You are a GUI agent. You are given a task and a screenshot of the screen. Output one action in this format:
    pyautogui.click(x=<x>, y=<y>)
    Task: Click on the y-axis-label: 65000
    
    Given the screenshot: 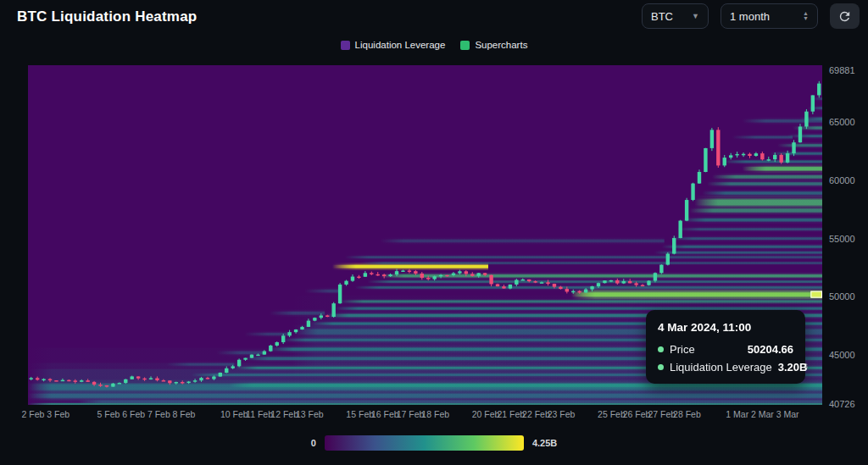 What is the action you would take?
    pyautogui.click(x=843, y=122)
    